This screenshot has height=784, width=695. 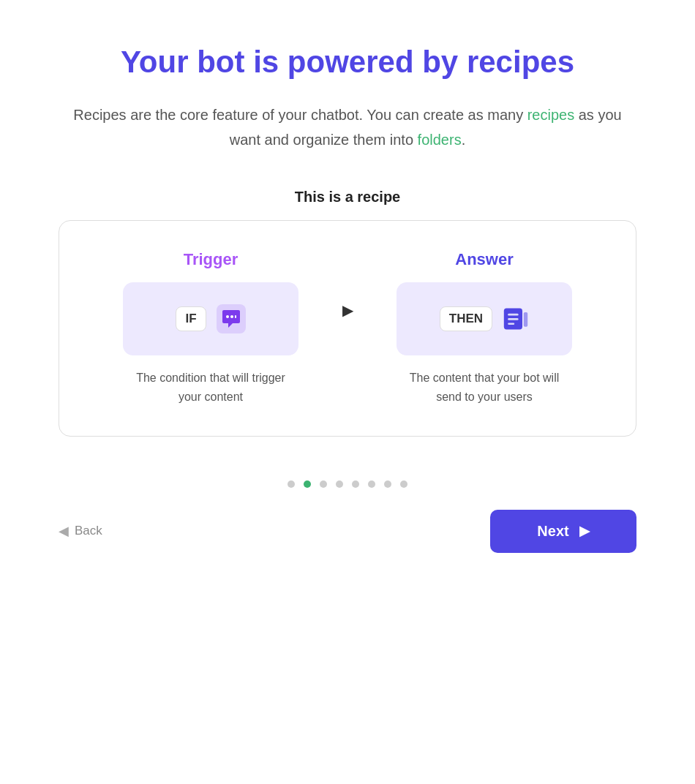 What do you see at coordinates (64, 531) in the screenshot?
I see `back-arrow-icon: ◀` at bounding box center [64, 531].